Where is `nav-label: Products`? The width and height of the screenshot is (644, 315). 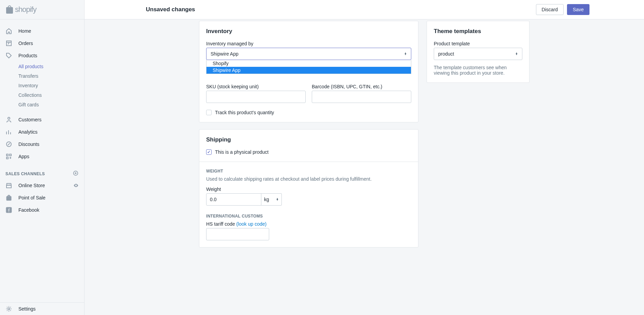 nav-label: Products is located at coordinates (28, 56).